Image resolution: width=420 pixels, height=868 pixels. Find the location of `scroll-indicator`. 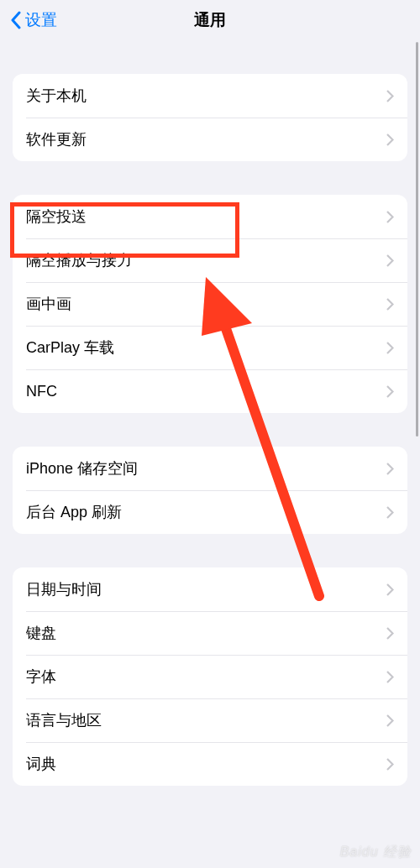

scroll-indicator is located at coordinates (417, 239).